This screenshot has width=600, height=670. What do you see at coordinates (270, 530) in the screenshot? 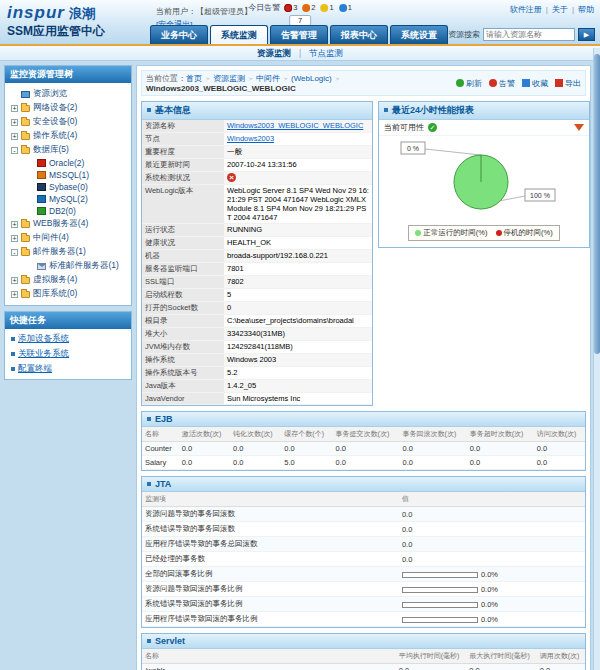
I see `metric-label: 系统错误导致的事务回滚数` at bounding box center [270, 530].